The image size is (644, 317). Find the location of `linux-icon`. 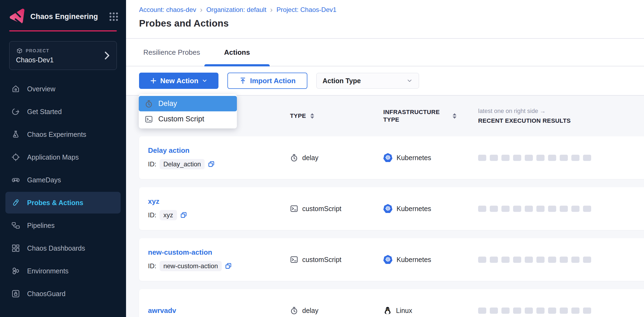

linux-icon is located at coordinates (388, 310).